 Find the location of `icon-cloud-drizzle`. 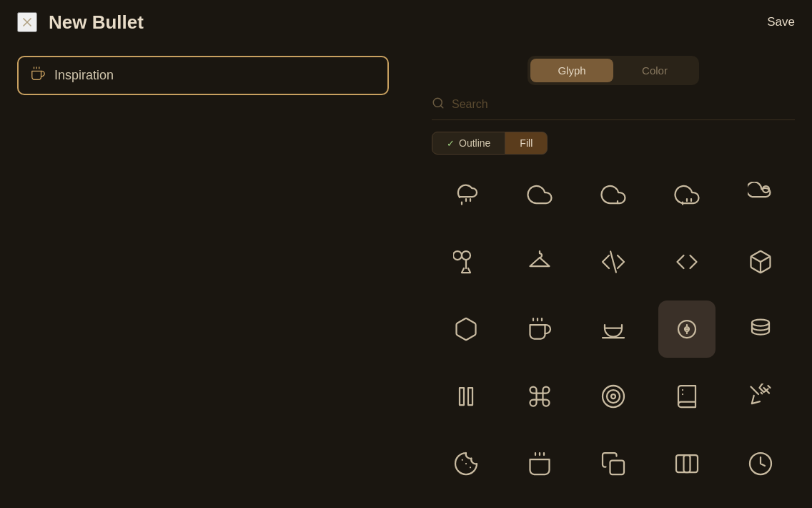

icon-cloud-drizzle is located at coordinates (466, 195).